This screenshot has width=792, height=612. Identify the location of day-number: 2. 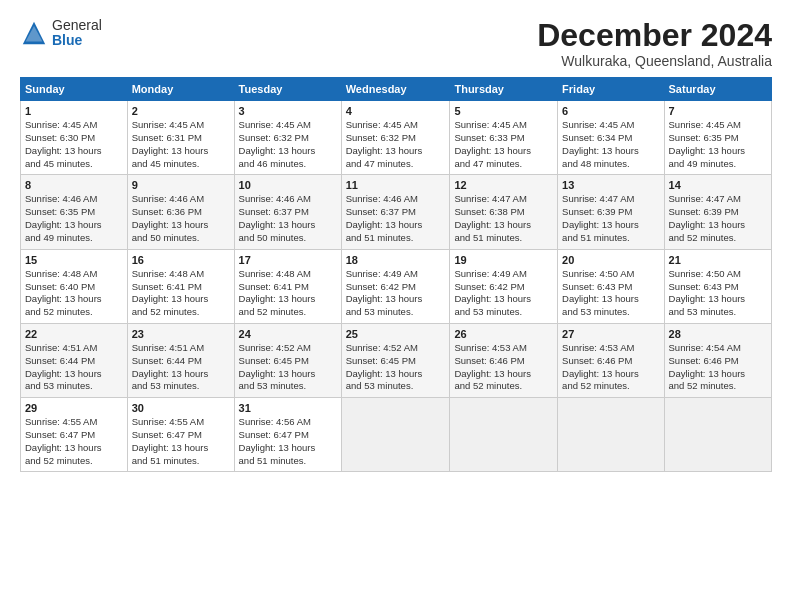
(181, 111).